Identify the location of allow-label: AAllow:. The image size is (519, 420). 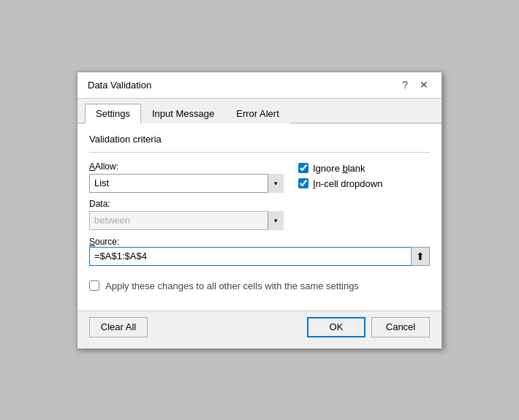
(186, 167).